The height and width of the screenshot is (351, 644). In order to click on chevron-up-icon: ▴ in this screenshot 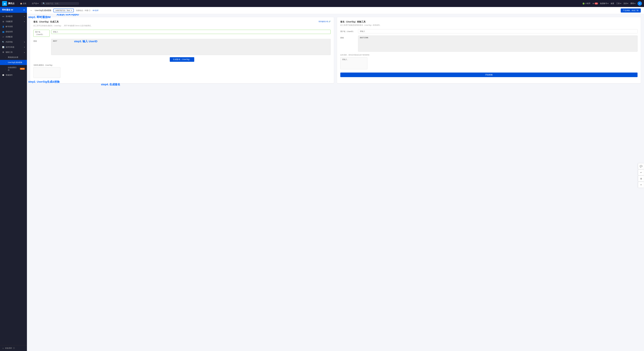, I will do `click(24, 52)`.